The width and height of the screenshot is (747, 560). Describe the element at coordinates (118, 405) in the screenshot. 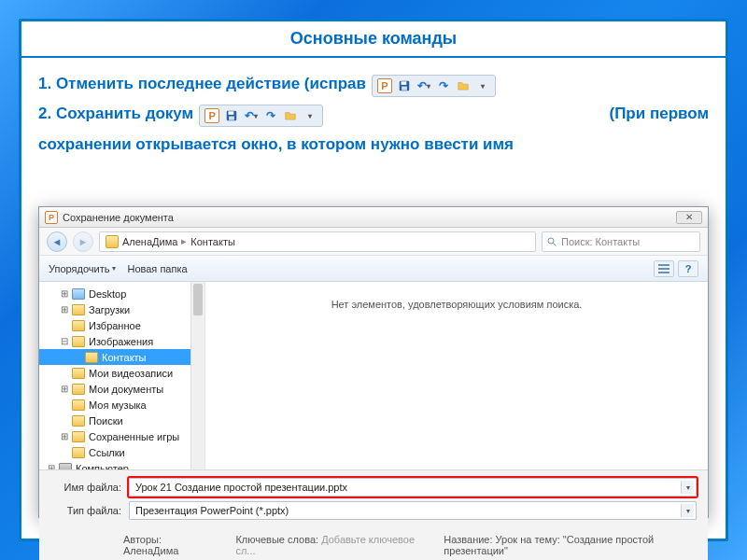

I see `tree-label: Моя музыка` at that location.